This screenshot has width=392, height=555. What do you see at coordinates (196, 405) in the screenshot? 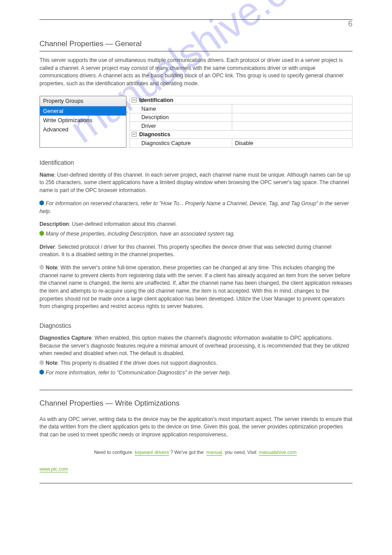
I see `section-heading-writeopt: Channel Properties — Write Optimizations` at bounding box center [196, 405].